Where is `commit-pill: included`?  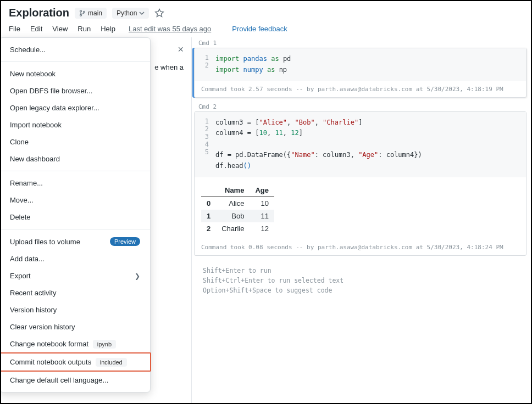
commit-pill: included is located at coordinates (111, 362).